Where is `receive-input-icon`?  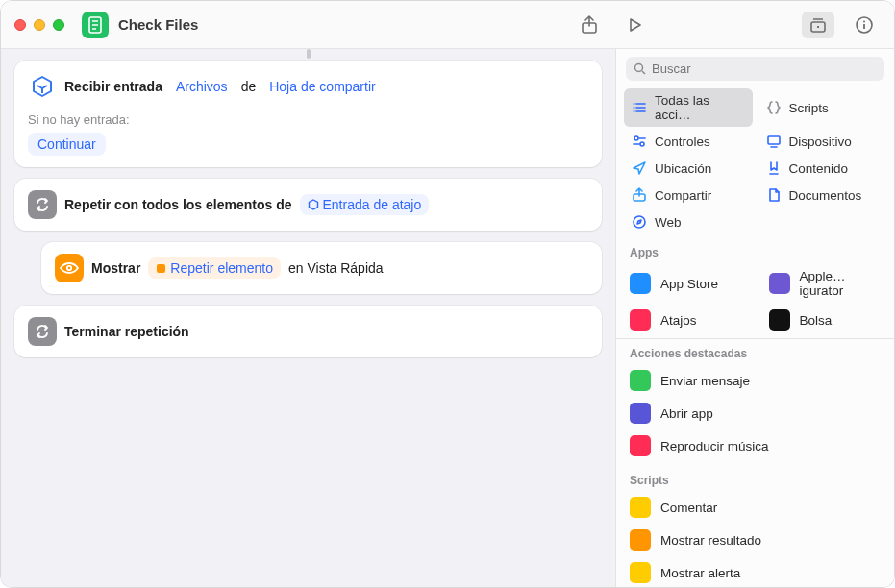 receive-input-icon is located at coordinates (42, 86).